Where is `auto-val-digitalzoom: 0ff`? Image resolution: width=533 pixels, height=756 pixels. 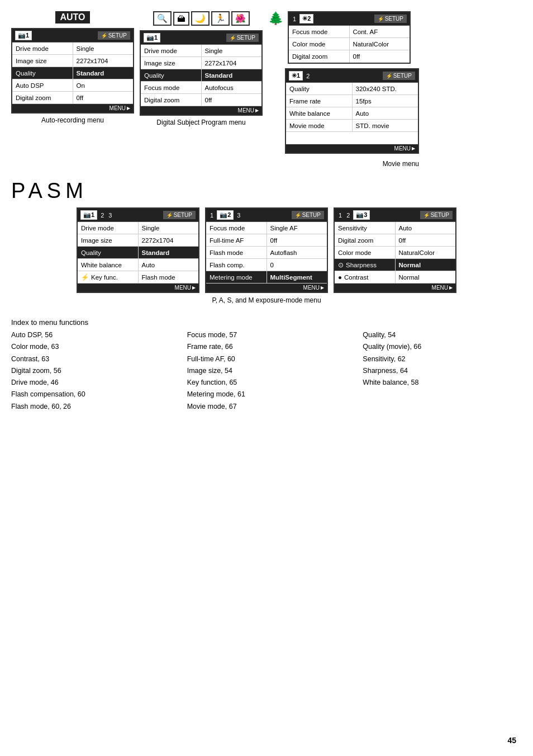 auto-val-digitalzoom: 0ff is located at coordinates (103, 97).